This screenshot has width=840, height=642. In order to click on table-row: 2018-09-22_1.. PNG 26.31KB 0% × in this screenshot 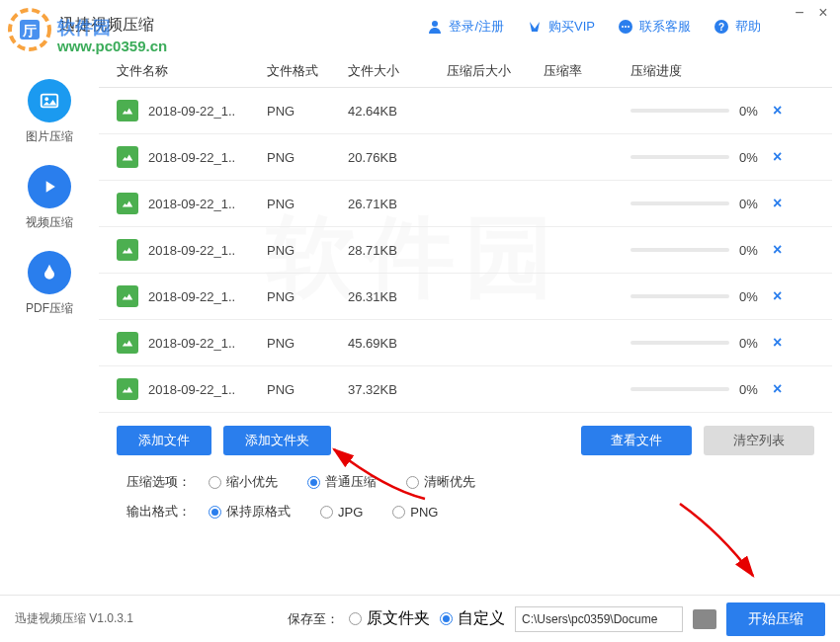, I will do `click(465, 296)`.